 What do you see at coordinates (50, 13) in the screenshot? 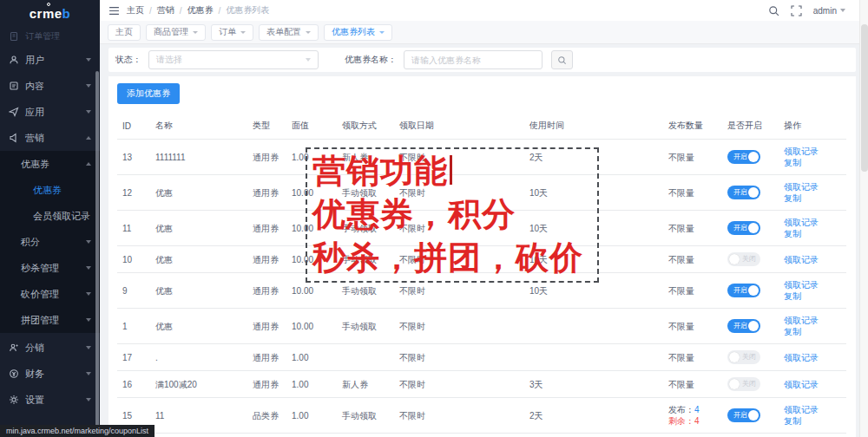
I see `logo: crmeb` at bounding box center [50, 13].